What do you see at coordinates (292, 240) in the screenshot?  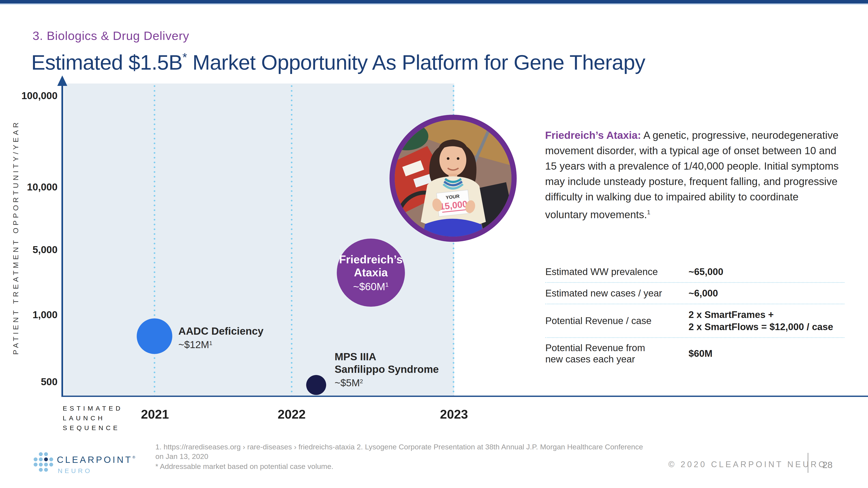 I see `year-gridline-2022` at bounding box center [292, 240].